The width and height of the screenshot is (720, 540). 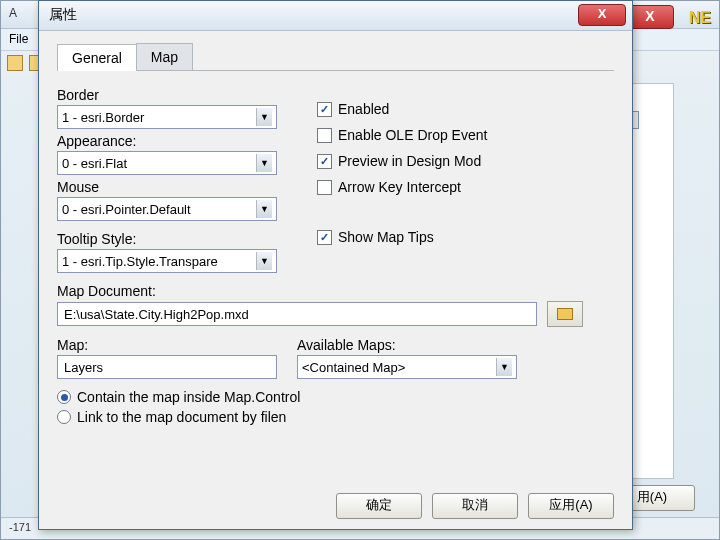 What do you see at coordinates (364, 109) in the screenshot?
I see `enabled-label: Enabled` at bounding box center [364, 109].